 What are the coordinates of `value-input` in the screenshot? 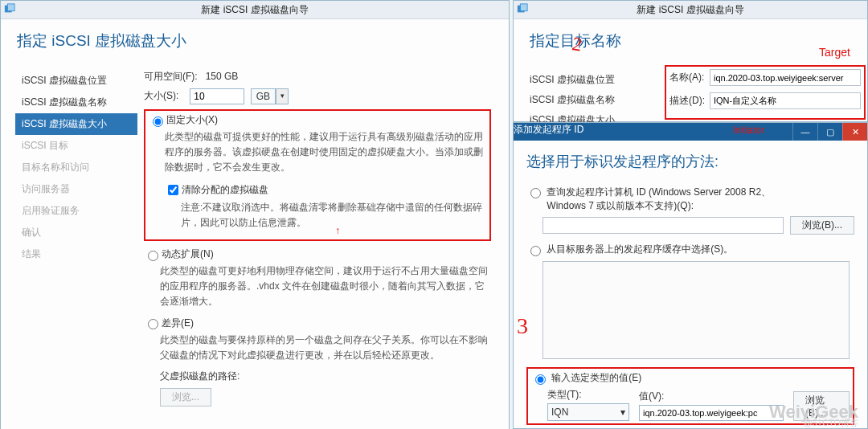 It's located at (711, 413).